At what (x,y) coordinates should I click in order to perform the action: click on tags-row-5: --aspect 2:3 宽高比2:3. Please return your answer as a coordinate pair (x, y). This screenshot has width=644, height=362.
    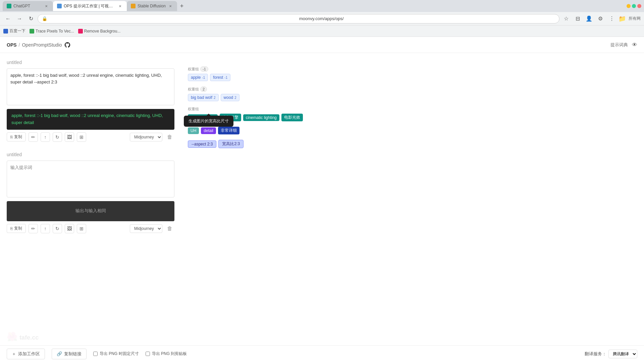
    Looking at the image, I should click on (413, 144).